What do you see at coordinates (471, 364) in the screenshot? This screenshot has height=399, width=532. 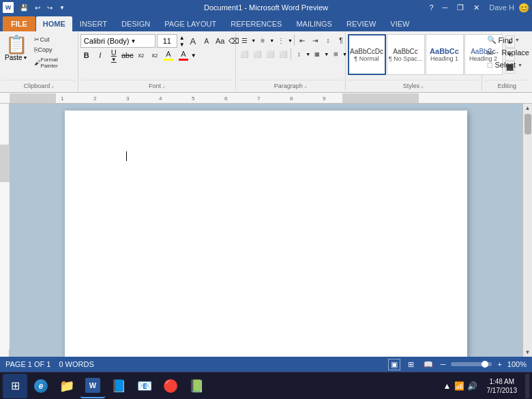 I see `zoom-slider` at bounding box center [471, 364].